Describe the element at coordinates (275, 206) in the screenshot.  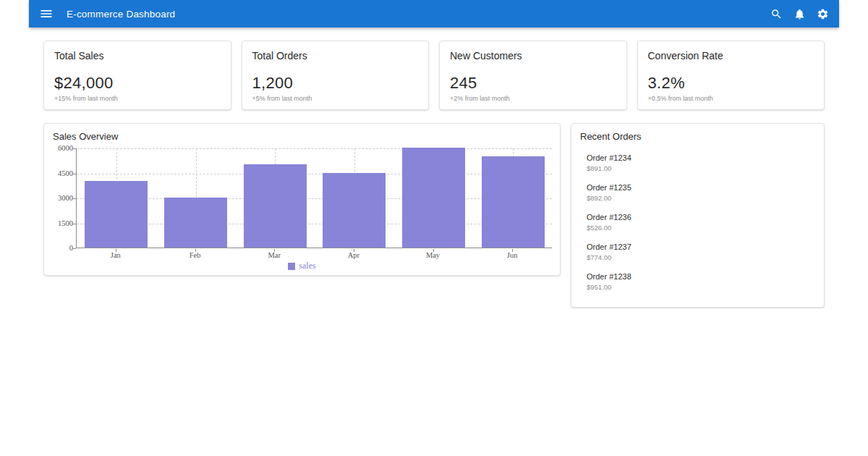
I see `bar-mar` at that location.